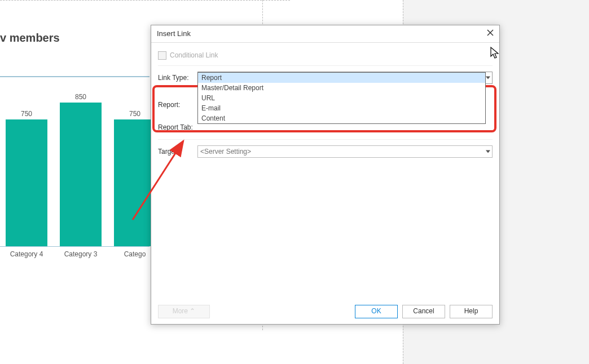  What do you see at coordinates (471, 312) in the screenshot?
I see `help-button: Help` at bounding box center [471, 312].